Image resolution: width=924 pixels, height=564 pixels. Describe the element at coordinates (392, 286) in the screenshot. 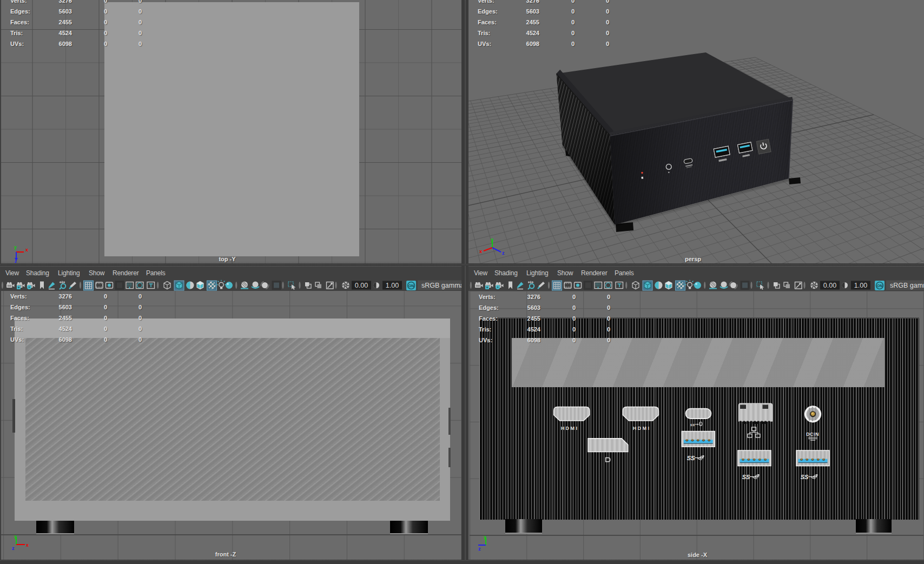

I see `svg-text: 1.00` at that location.